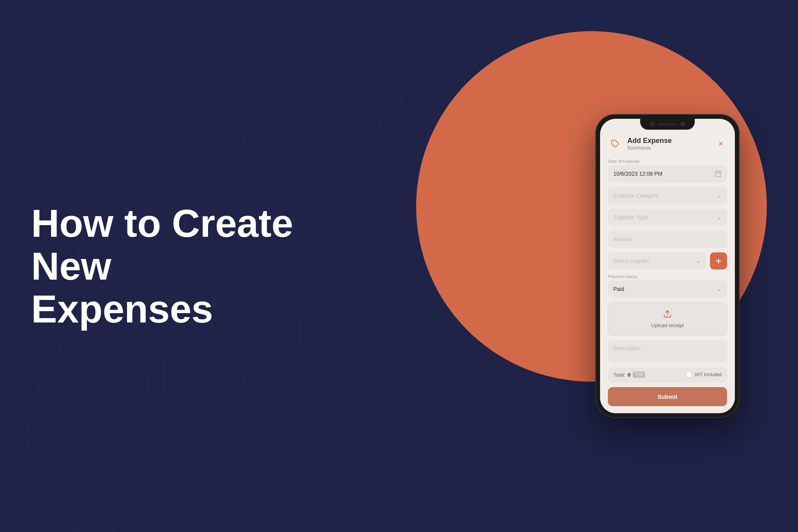 This screenshot has height=532, width=798. Describe the element at coordinates (698, 261) in the screenshot. I see `chevron-down-icon-3: ⌄` at that location.